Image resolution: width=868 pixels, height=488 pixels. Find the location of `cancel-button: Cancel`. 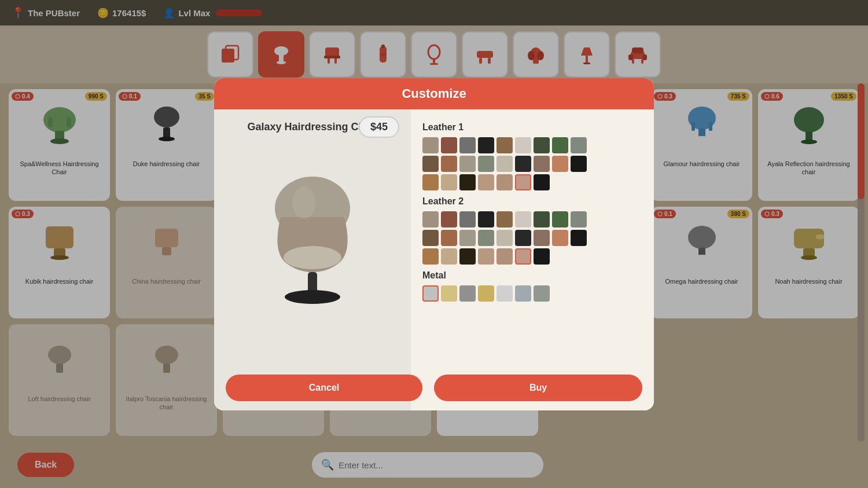

cancel-button: Cancel is located at coordinates (324, 388).